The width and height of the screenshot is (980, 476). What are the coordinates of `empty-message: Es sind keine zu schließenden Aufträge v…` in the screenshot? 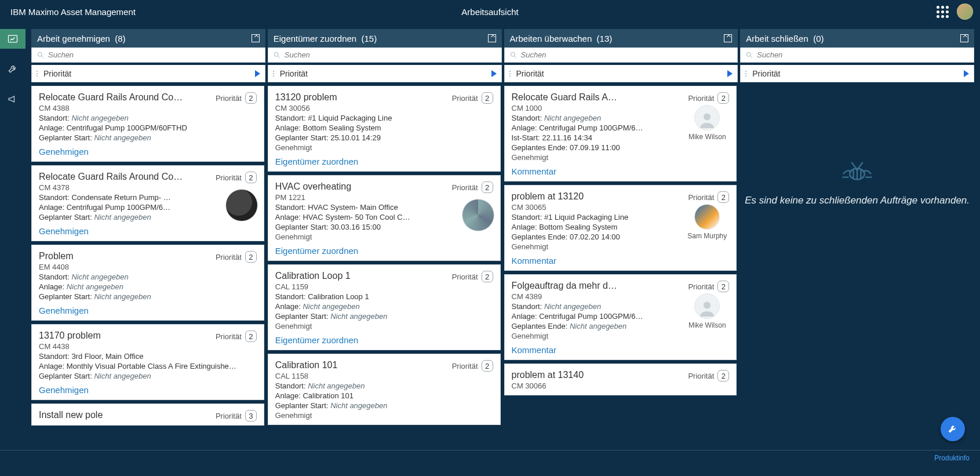 It's located at (857, 201).